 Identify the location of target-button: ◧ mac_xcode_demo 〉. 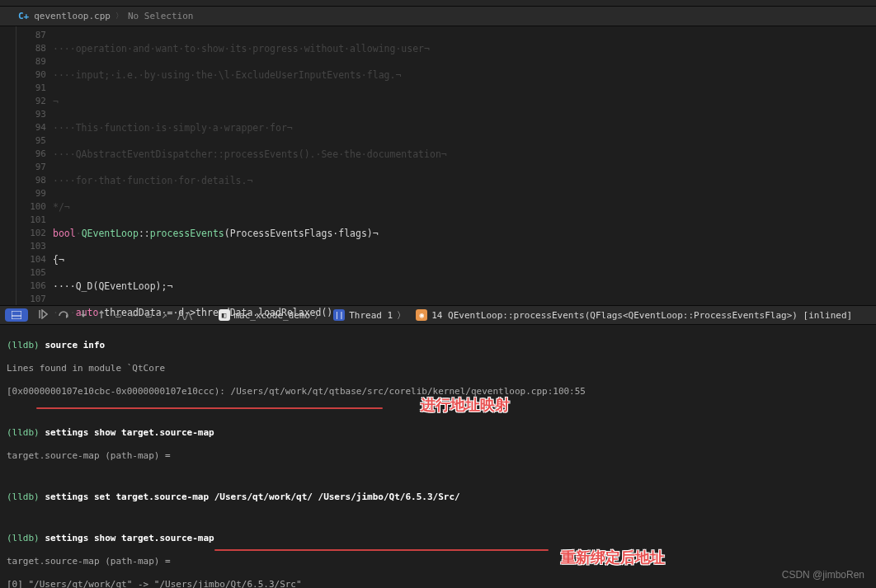
(271, 315).